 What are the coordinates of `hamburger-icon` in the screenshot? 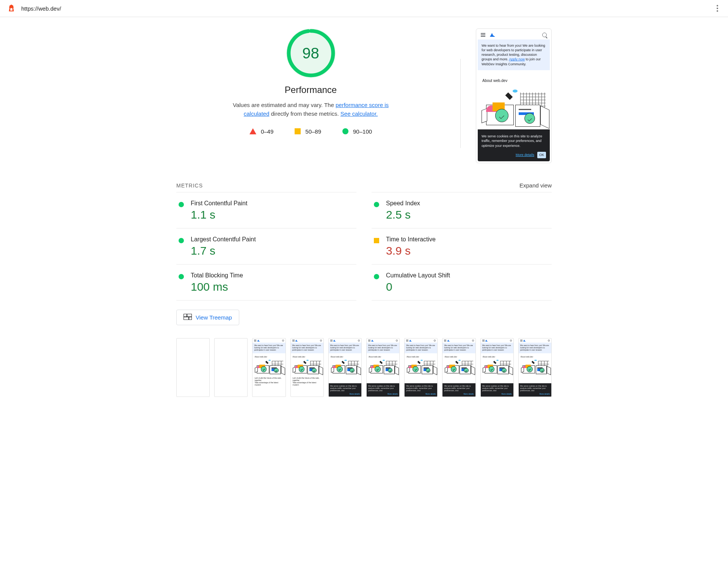 It's located at (483, 35).